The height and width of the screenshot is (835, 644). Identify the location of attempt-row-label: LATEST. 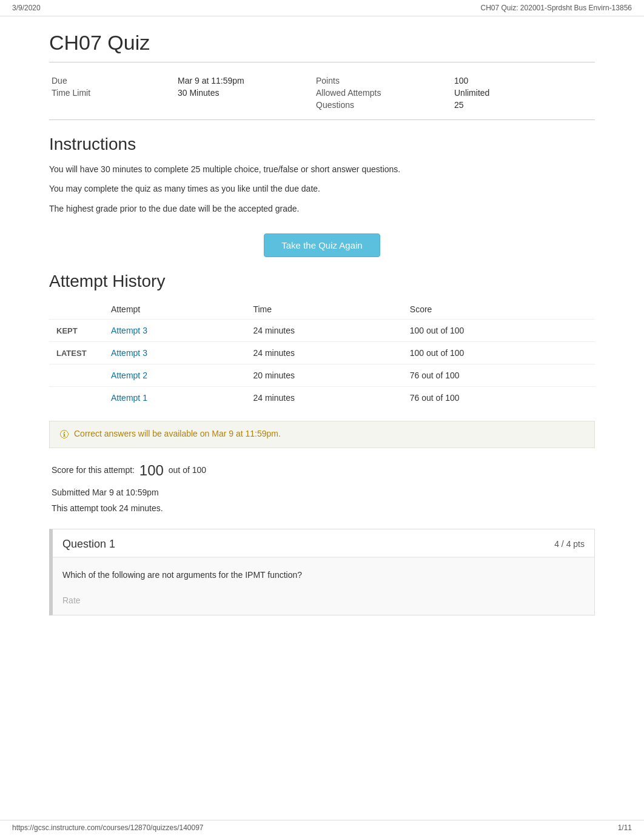
(76, 353).